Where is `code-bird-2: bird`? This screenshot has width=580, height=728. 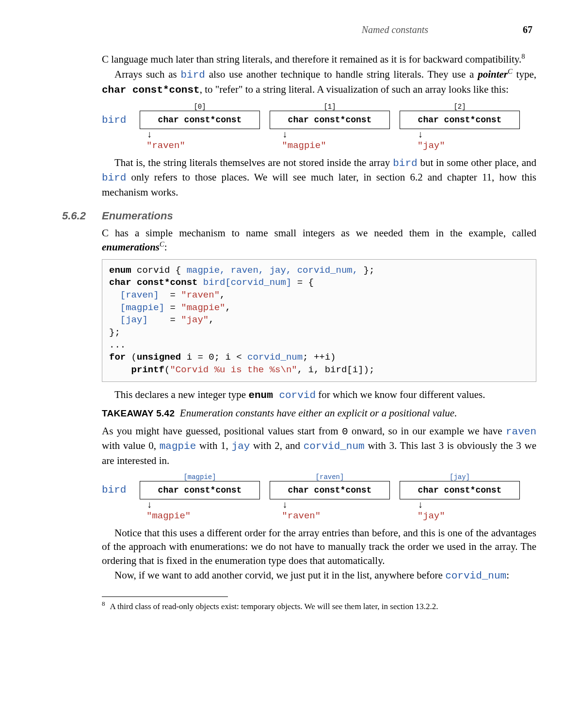 code-bird-2: bird is located at coordinates (405, 163).